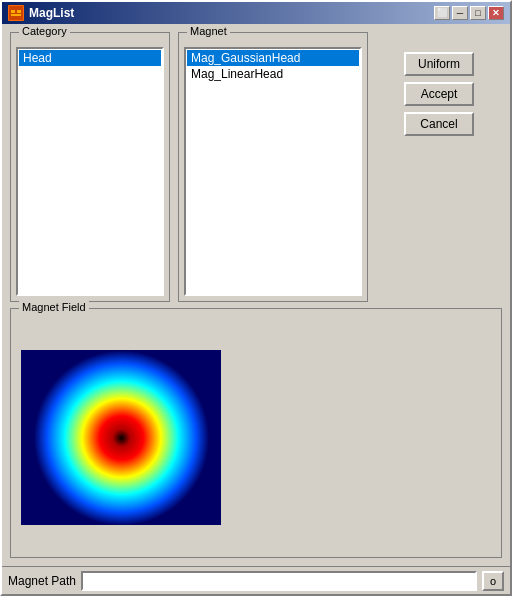 The image size is (512, 596). Describe the element at coordinates (273, 172) in the screenshot. I see `magnet-listbox: Mag_GaussianHead Mag_LinearHead` at that location.